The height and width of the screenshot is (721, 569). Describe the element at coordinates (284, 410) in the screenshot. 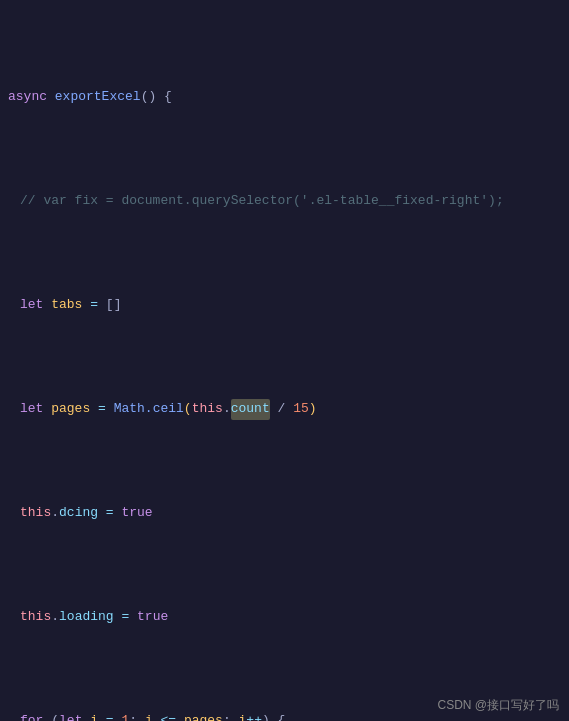

I see `code-line: let pages = Math.ceil ( this . count / 1…` at that location.